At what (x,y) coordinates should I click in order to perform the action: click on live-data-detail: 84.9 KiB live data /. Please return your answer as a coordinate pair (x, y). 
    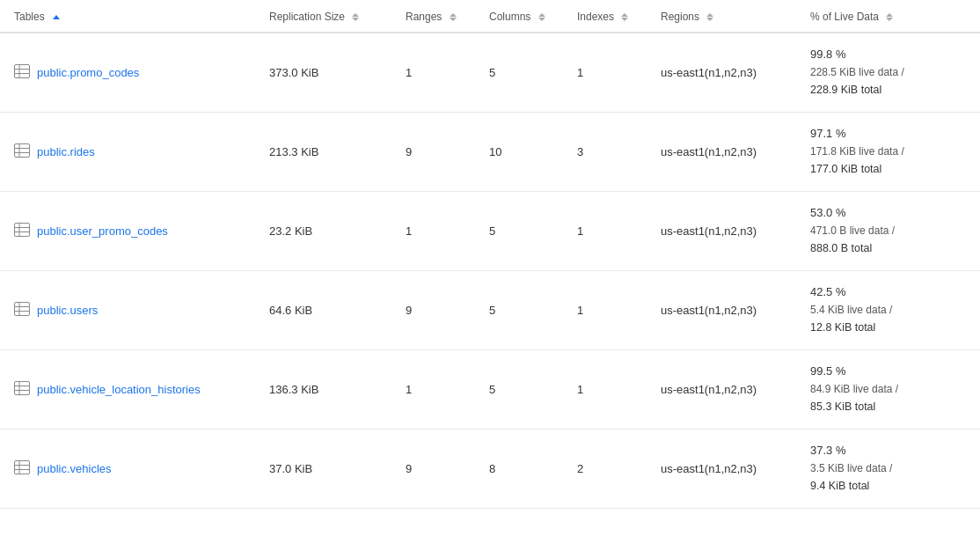
    Looking at the image, I should click on (889, 389).